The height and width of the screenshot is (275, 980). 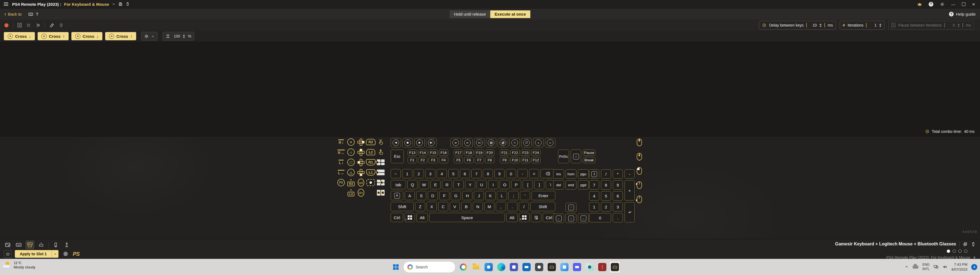 What do you see at coordinates (453, 174) in the screenshot?
I see `key-5: 5` at bounding box center [453, 174].